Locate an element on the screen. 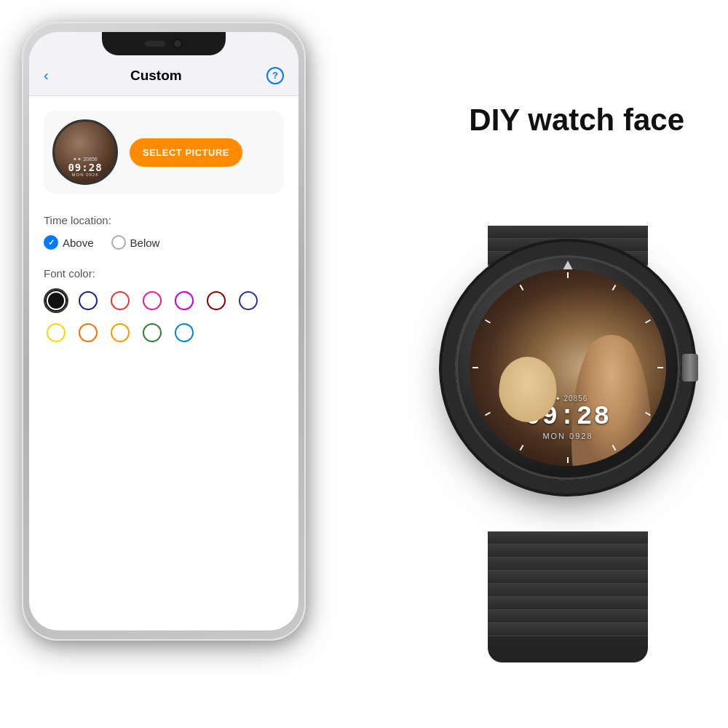 This screenshot has height=728, width=728. preview-date: MON 0928 is located at coordinates (84, 175).